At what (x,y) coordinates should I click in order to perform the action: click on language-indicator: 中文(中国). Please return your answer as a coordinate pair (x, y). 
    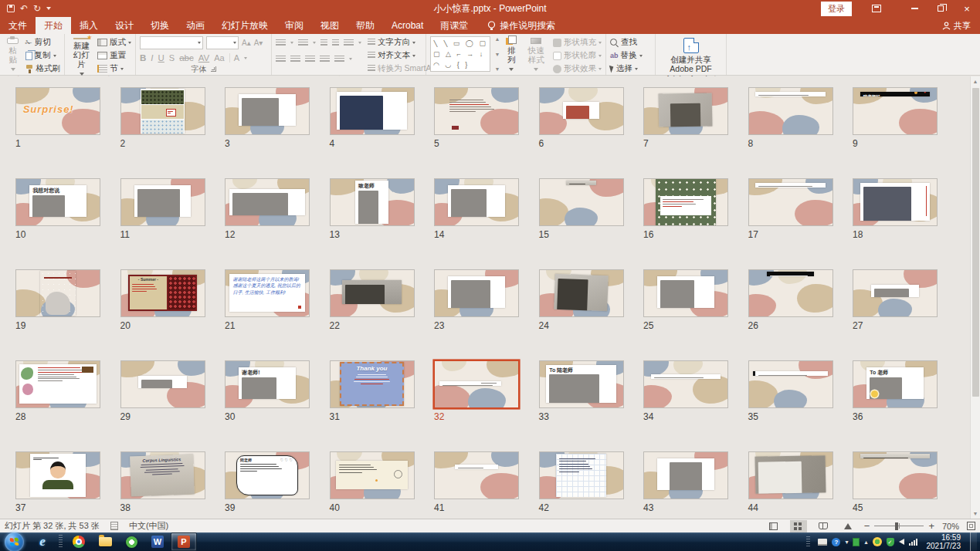
    Looking at the image, I should click on (148, 526).